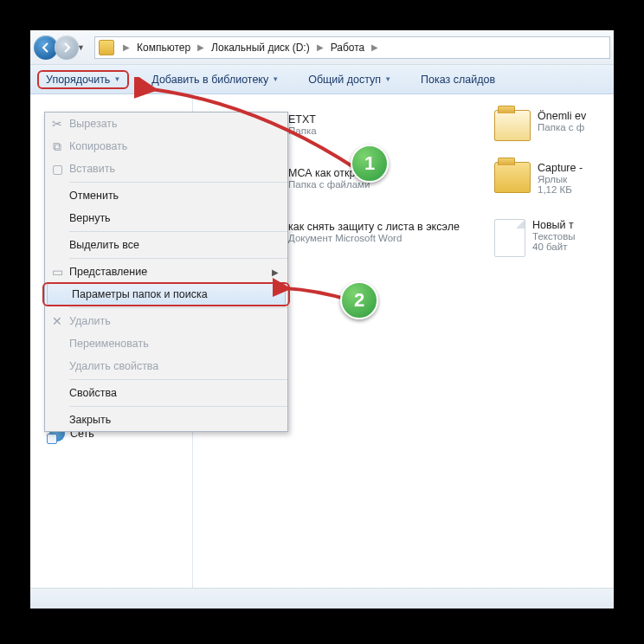  Describe the element at coordinates (535, 238) in the screenshot. I see `file-item: Новый т Текстовы 40 байт` at that location.